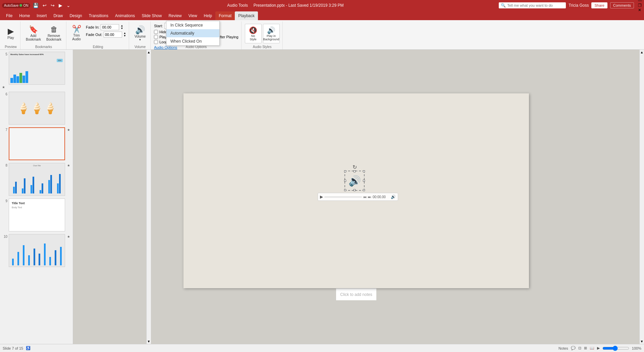 This screenshot has height=352, width=644. What do you see at coordinates (110, 27) in the screenshot?
I see `fade-in-input` at bounding box center [110, 27].